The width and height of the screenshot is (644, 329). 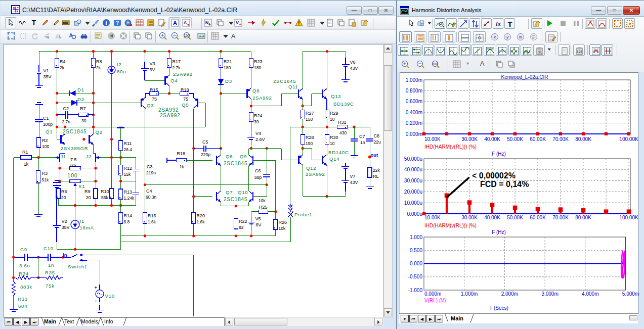 What do you see at coordinates (258, 116) in the screenshot?
I see `svg-text: R24` at bounding box center [258, 116].